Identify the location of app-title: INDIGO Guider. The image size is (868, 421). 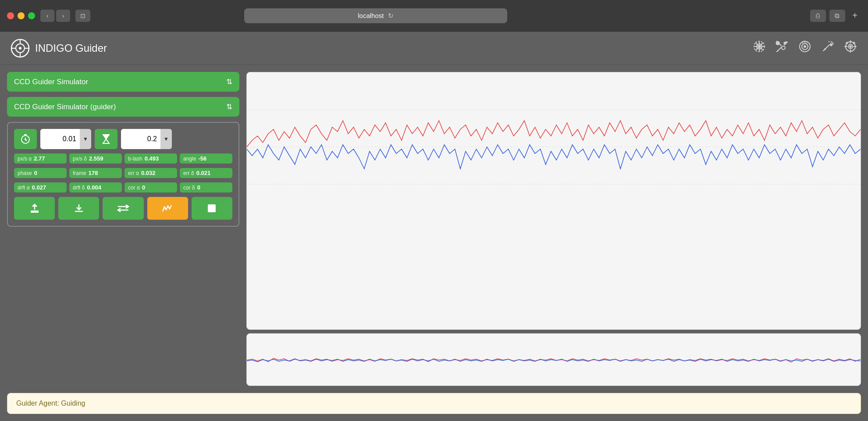
(71, 48).